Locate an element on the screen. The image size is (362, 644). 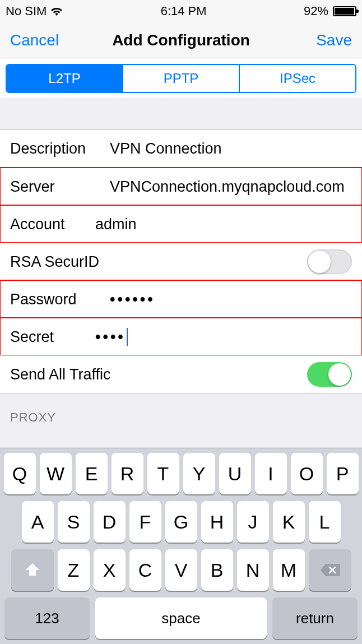
key-u: U is located at coordinates (235, 474).